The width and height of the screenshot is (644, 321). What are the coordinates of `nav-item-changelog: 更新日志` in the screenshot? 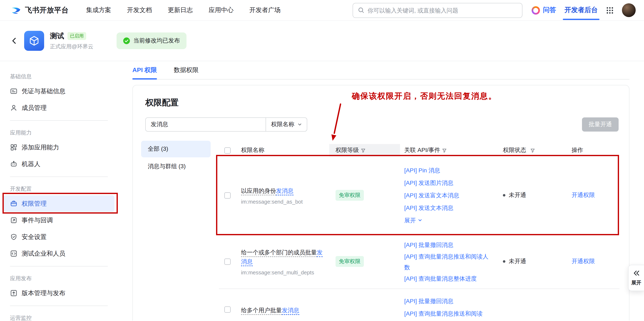 It's located at (180, 10).